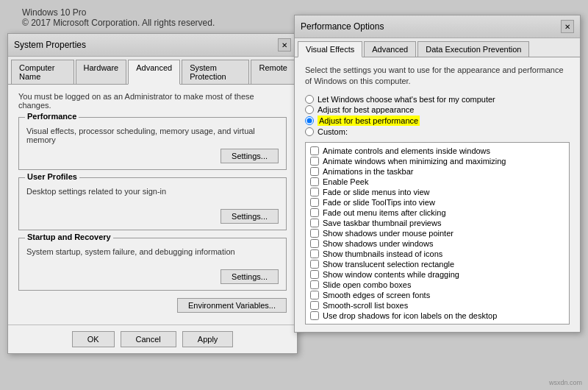 Image resolution: width=588 pixels, height=390 pixels. Describe the element at coordinates (437, 171) in the screenshot. I see `checkbox-item-2: Animations in the taskbar` at that location.